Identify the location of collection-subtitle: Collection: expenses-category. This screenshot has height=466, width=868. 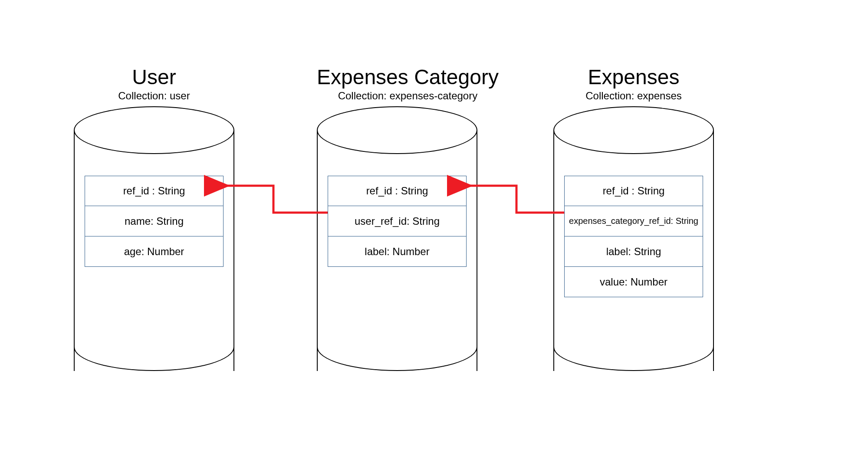
(408, 96).